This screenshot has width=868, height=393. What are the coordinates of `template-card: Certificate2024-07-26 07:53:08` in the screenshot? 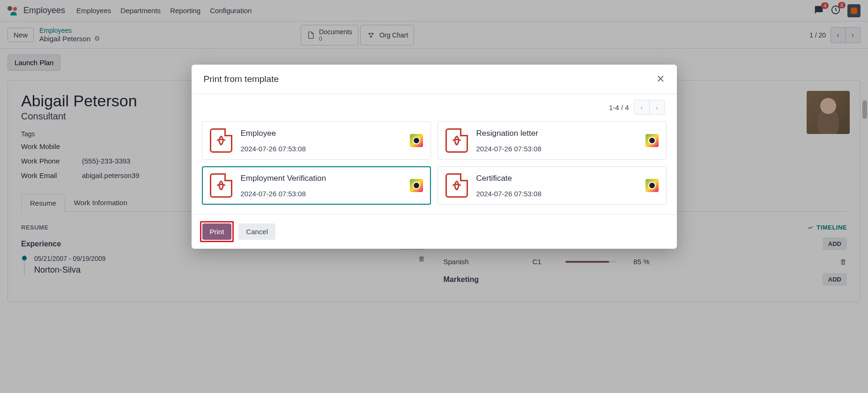 It's located at (552, 185).